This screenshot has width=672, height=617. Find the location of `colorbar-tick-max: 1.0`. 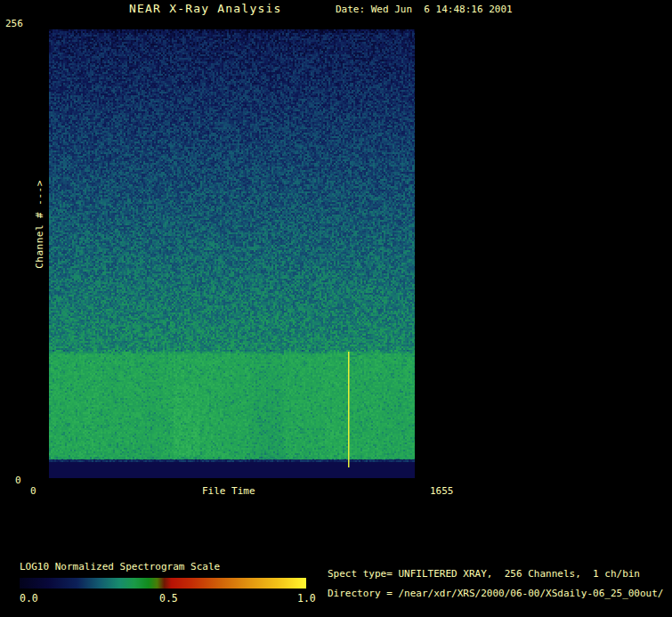

colorbar-tick-max: 1.0 is located at coordinates (306, 598).